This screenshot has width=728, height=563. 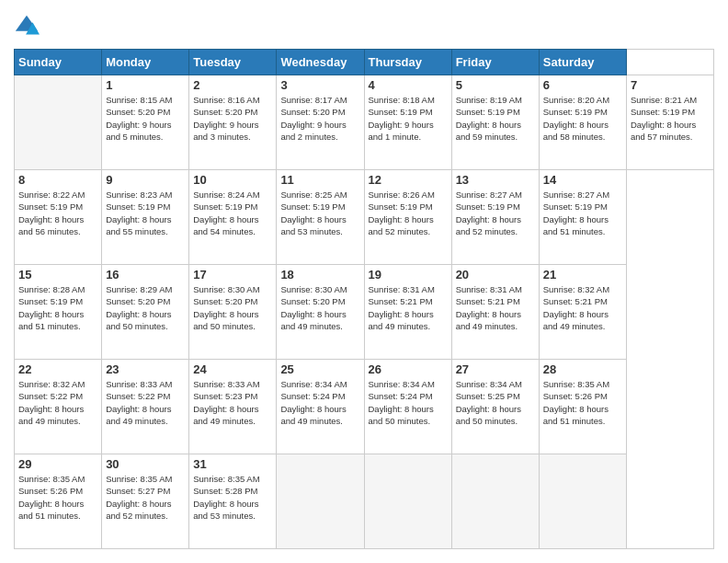 What do you see at coordinates (495, 85) in the screenshot?
I see `day-number: 5` at bounding box center [495, 85].